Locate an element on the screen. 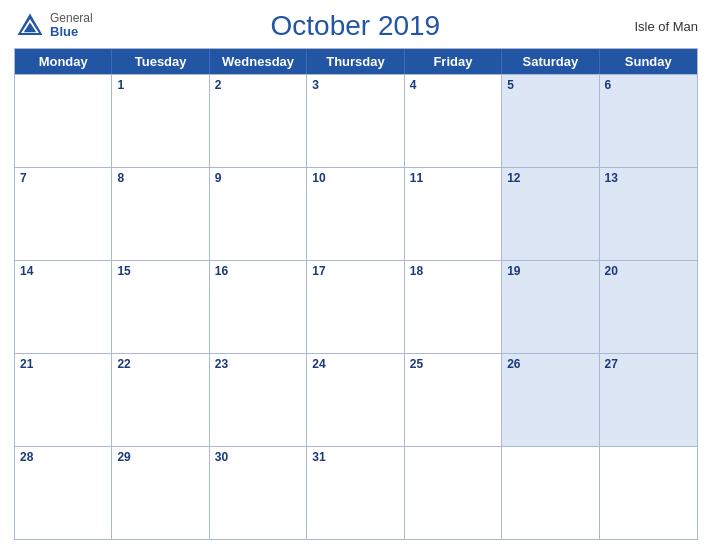 This screenshot has height=550, width=712. logo-area: General Blue is located at coordinates (54, 26).